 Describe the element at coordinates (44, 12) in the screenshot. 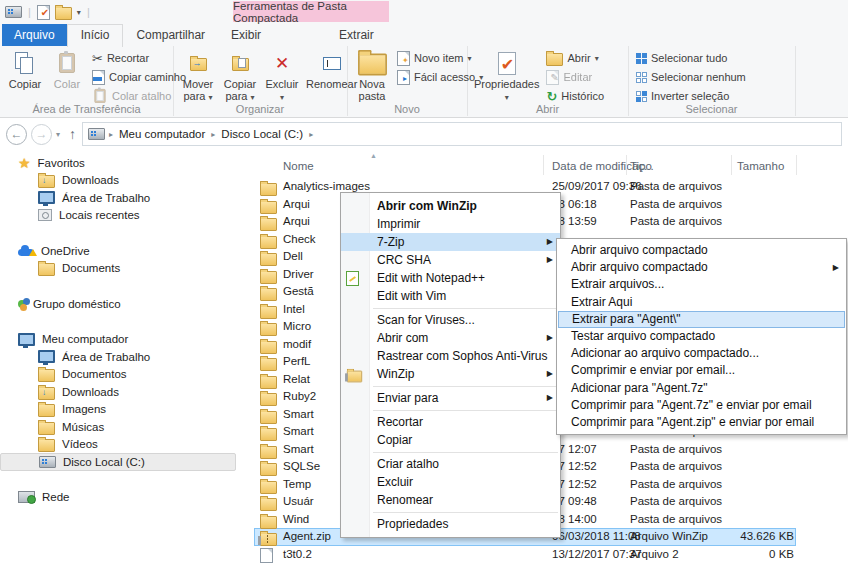

I see `properties-quick-icon: ✔` at that location.